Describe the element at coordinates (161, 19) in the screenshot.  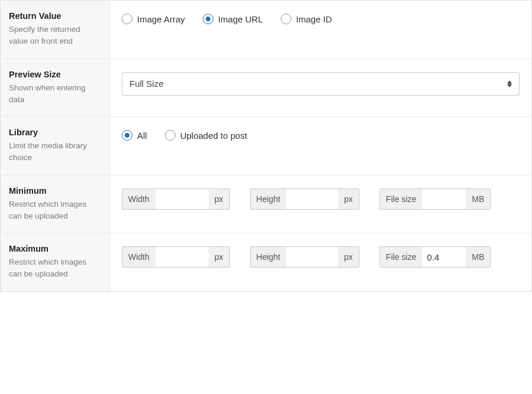
I see `radio-label-image-array: Image Array` at that location.